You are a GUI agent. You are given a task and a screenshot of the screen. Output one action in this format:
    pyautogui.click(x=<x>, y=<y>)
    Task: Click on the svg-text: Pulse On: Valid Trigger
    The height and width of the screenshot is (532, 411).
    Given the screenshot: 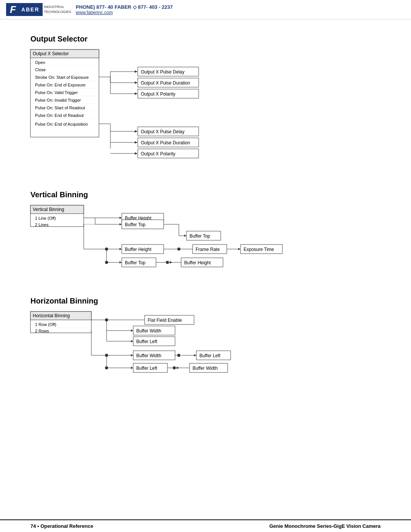 What is the action you would take?
    pyautogui.click(x=56, y=93)
    